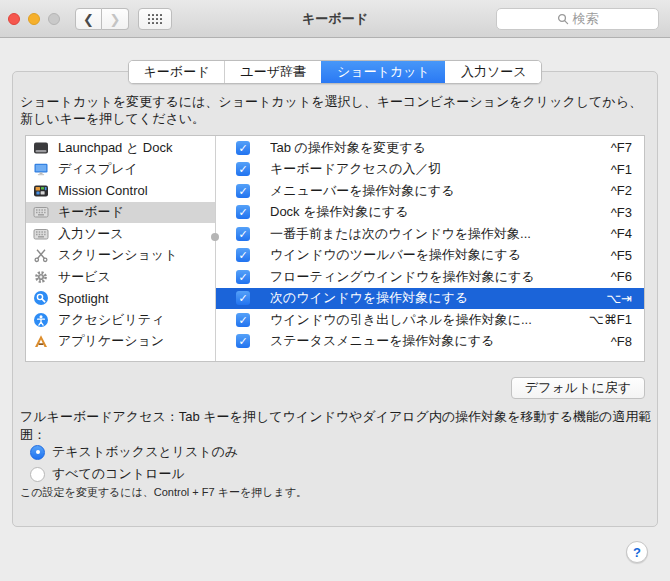 Image resolution: width=670 pixels, height=581 pixels. What do you see at coordinates (272, 72) in the screenshot?
I see `tab-1: ユーザ辞書` at bounding box center [272, 72].